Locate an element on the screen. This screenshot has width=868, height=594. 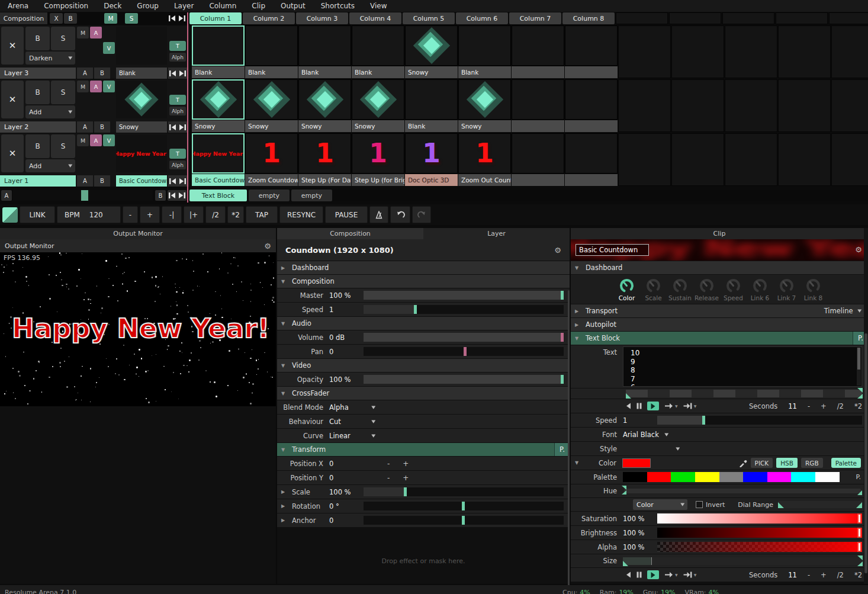
layer-active-clip-label: Basic Countdown is located at coordinates (142, 181).